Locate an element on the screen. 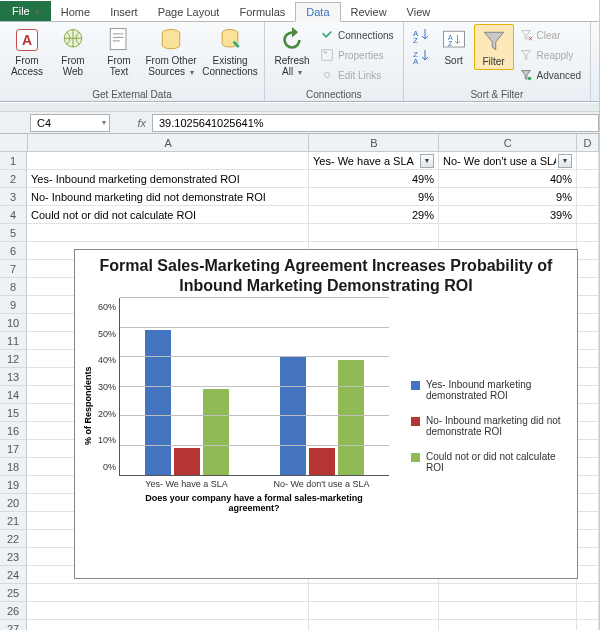 The height and width of the screenshot is (630, 600). cell-C2: 40% is located at coordinates (508, 179).